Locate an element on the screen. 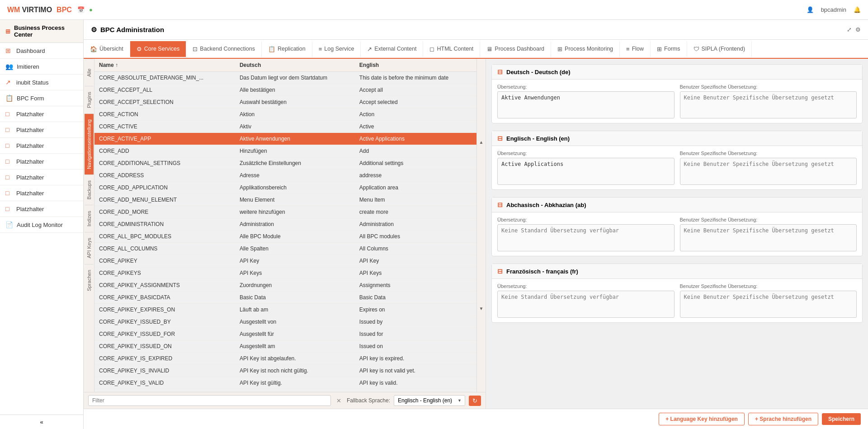 This screenshot has width=868, height=429. table-row: CORE_ADDRESS Adresse addresse is located at coordinates (286, 175).